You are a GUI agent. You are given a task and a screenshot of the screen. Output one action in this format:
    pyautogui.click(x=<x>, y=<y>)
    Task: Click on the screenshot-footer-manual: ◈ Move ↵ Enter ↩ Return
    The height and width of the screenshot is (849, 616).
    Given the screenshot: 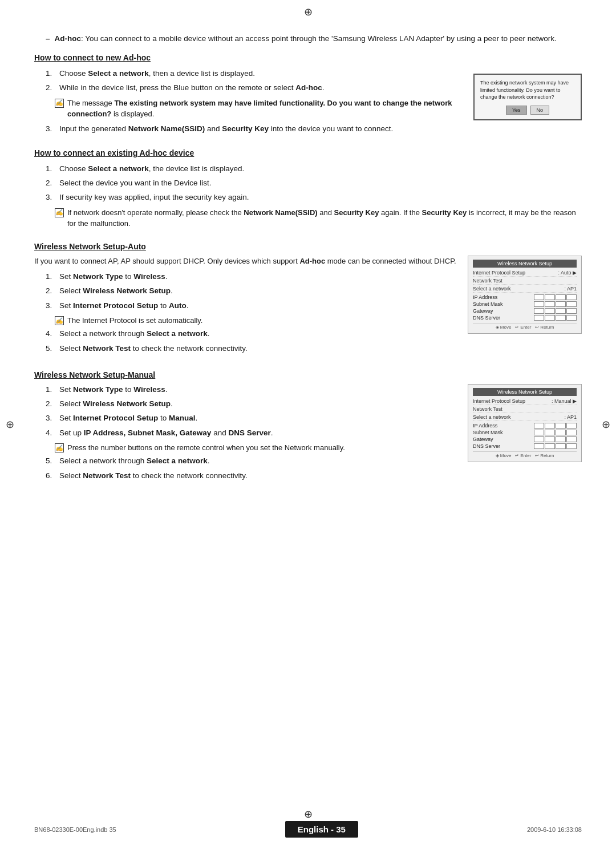 What is the action you would take?
    pyautogui.click(x=525, y=455)
    